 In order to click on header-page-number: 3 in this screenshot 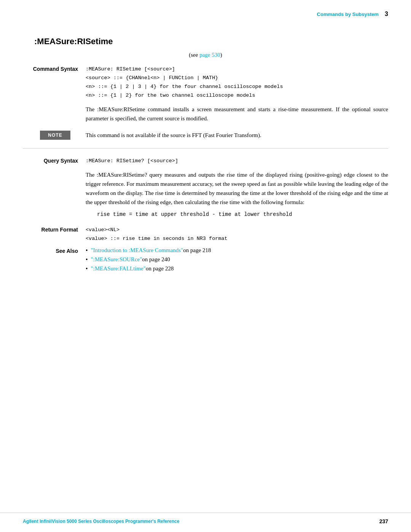, I will do `click(387, 14)`.